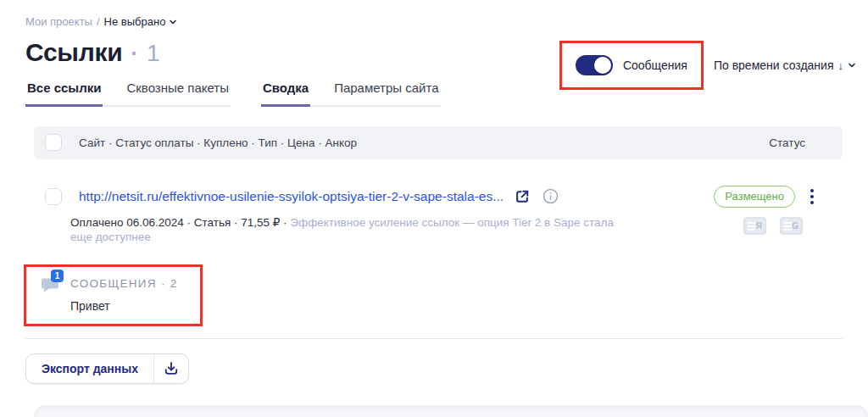  Describe the element at coordinates (795, 225) in the screenshot. I see `google-letter: G` at that location.